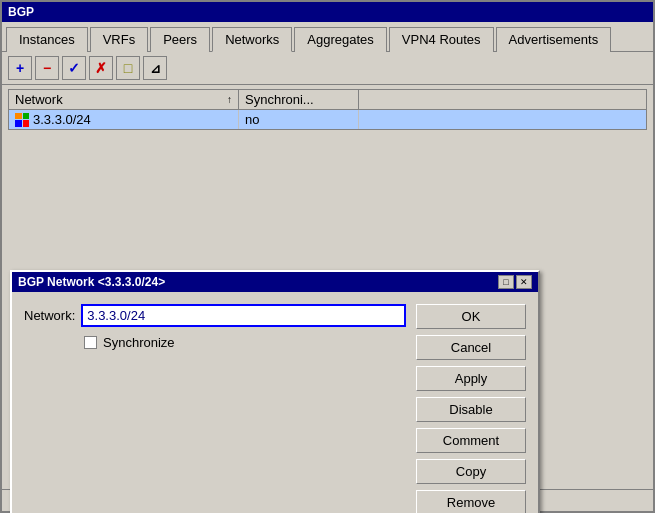 This screenshot has height=513, width=655. Describe the element at coordinates (139, 342) in the screenshot. I see `synchronize-label: Synchronize` at that location.